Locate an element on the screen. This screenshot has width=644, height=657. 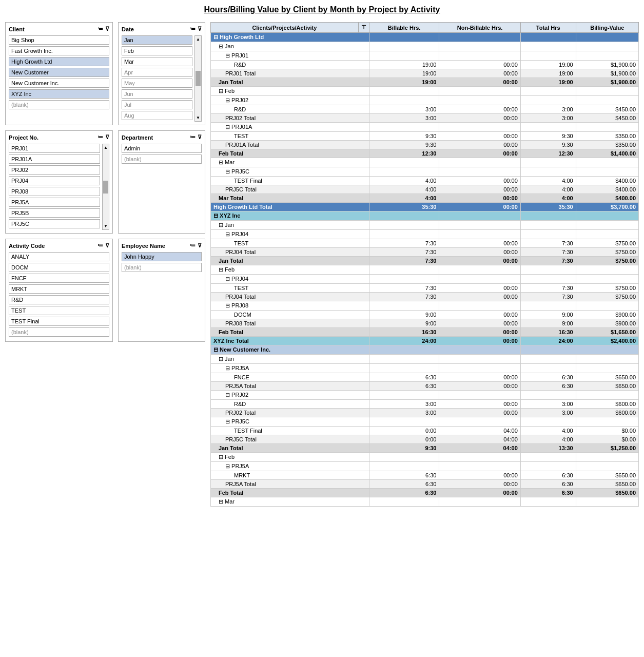
billing-cell: $0.00 is located at coordinates (607, 431).